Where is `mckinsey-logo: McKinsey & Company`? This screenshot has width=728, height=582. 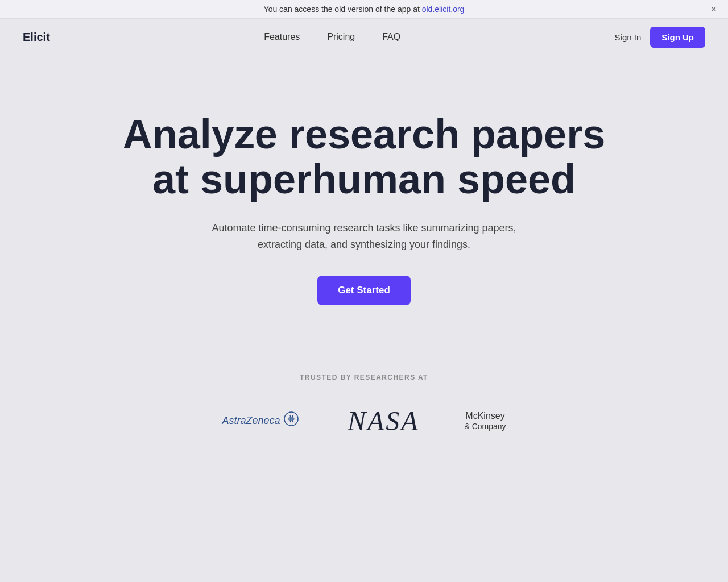 mckinsey-logo: McKinsey & Company is located at coordinates (485, 421).